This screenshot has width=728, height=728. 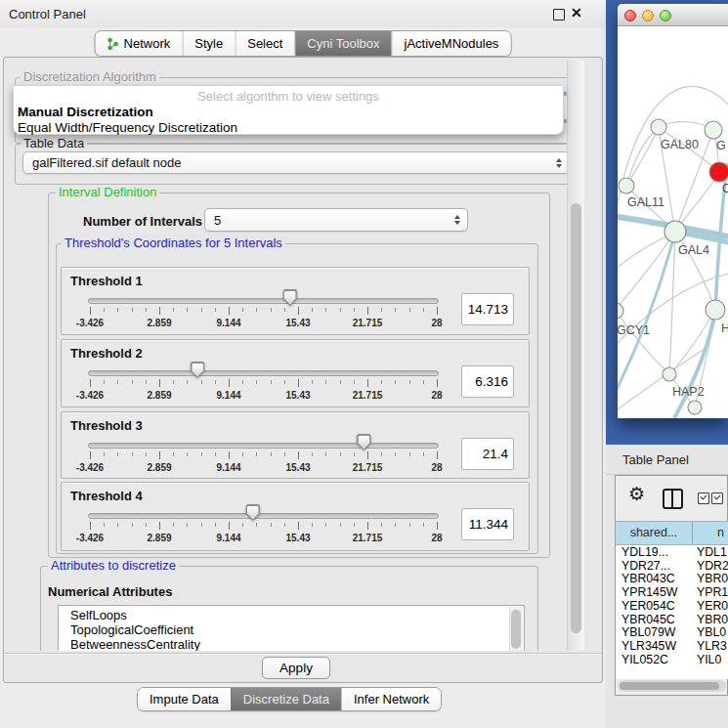 What do you see at coordinates (291, 629) in the screenshot?
I see `list-item-topologicalcoefficient: TopologicalCoefficient` at bounding box center [291, 629].